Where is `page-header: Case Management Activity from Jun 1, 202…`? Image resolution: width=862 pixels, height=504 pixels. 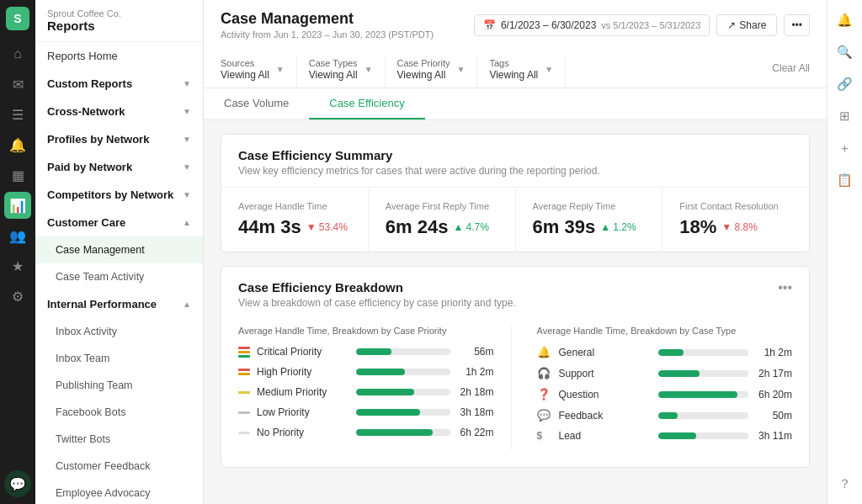 page-header: Case Management Activity from Jun 1, 202… is located at coordinates (515, 44).